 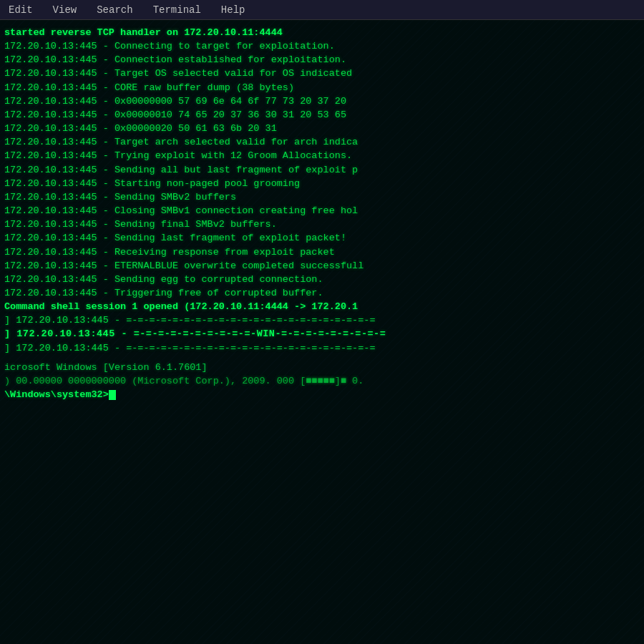 What do you see at coordinates (322, 114) in the screenshot?
I see `terminal-line-6: 172.20.10.13:445 - 0x00000010 74 65 20 3…` at bounding box center [322, 114].